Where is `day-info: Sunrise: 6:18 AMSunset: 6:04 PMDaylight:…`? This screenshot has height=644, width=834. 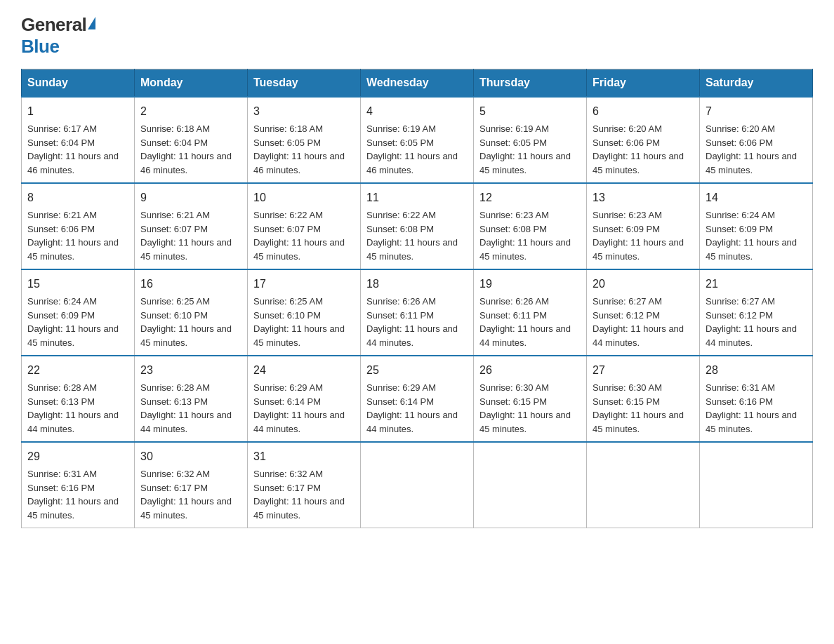 day-info: Sunrise: 6:18 AMSunset: 6:04 PMDaylight:… is located at coordinates (186, 149).